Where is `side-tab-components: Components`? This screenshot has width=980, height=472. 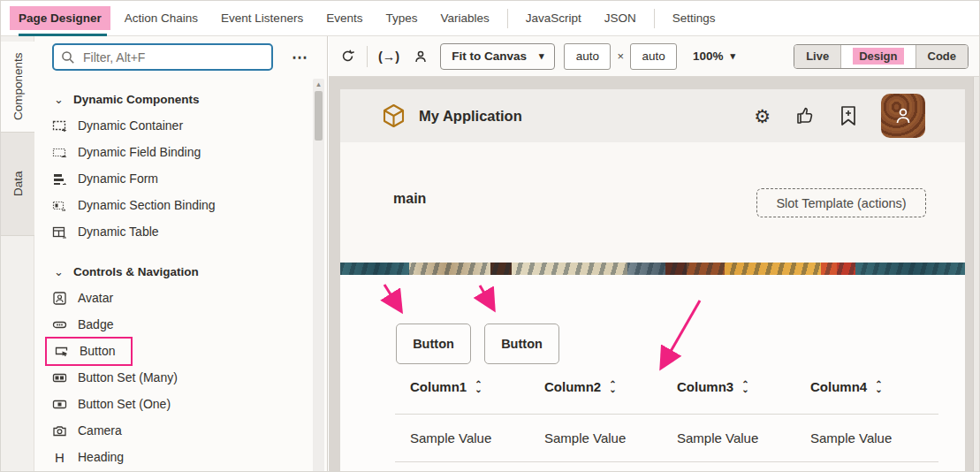 side-tab-components: Components is located at coordinates (18, 87).